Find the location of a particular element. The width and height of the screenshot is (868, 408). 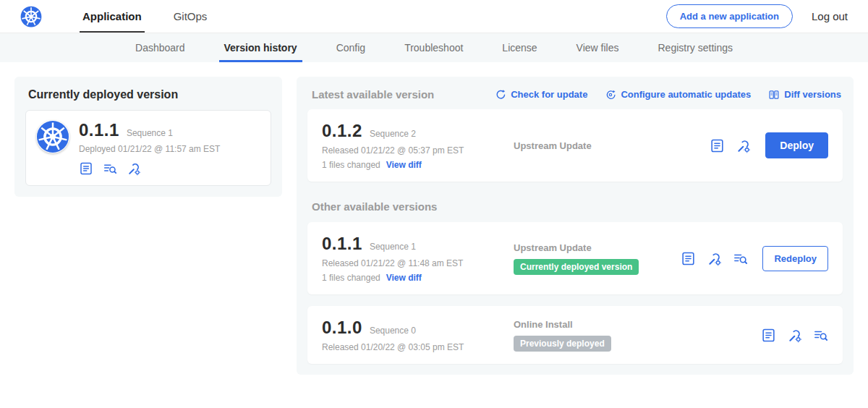

panel-actions: Check for update Configure automatic upd… is located at coordinates (668, 95).